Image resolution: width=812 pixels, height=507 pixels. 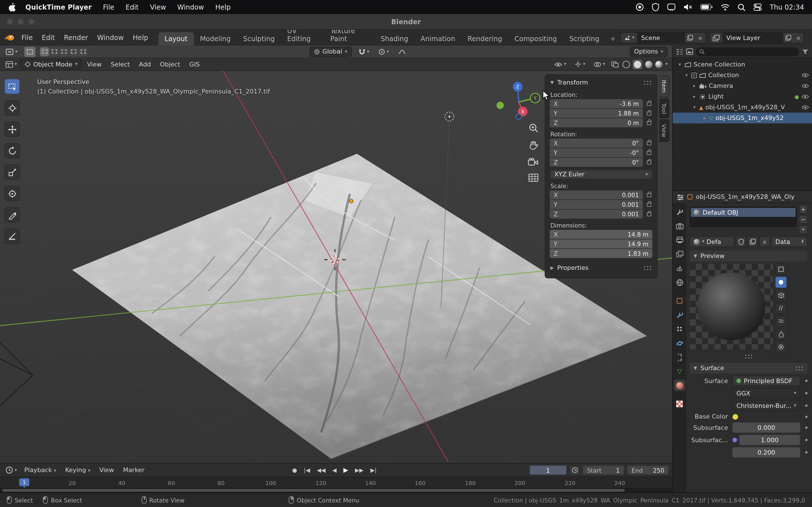 I want to click on outliner-row-mesh-data: ▸ ▽ obj-USGS_1m_x49y52, so click(x=742, y=118).